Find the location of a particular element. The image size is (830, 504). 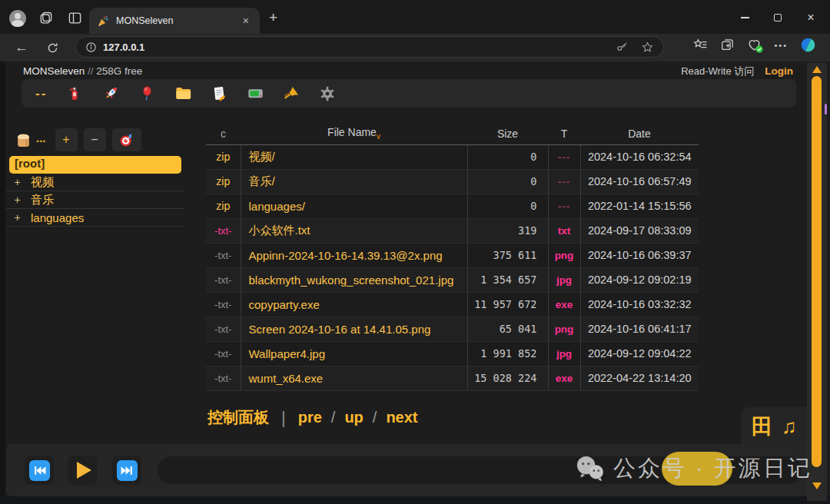

target-icon is located at coordinates (126, 140).